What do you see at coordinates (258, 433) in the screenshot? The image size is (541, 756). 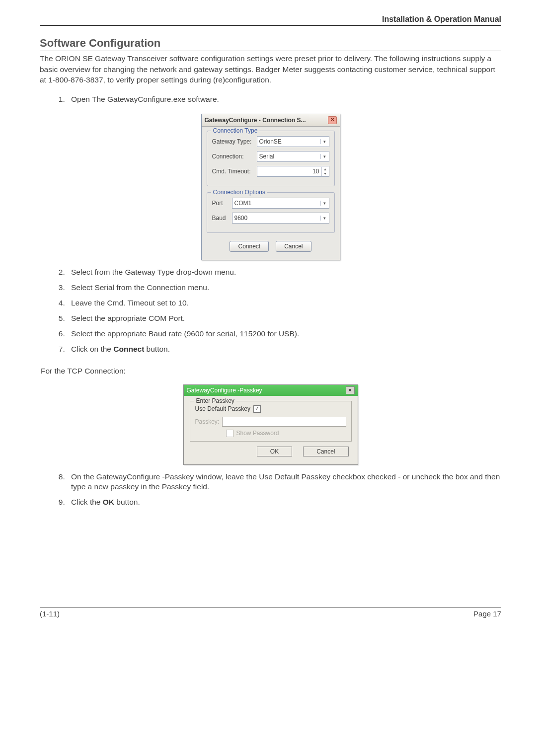 I see `show-password-label: Show Password` at bounding box center [258, 433].